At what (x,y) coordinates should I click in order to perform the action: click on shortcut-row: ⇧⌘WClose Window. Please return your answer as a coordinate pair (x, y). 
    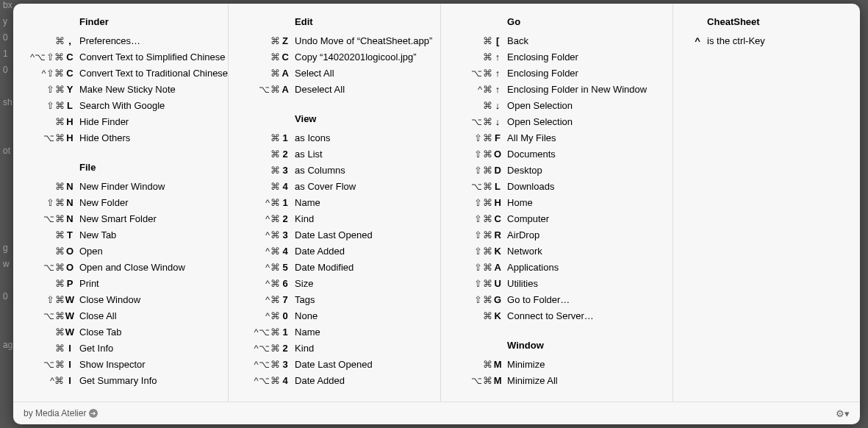
    Looking at the image, I should click on (121, 300).